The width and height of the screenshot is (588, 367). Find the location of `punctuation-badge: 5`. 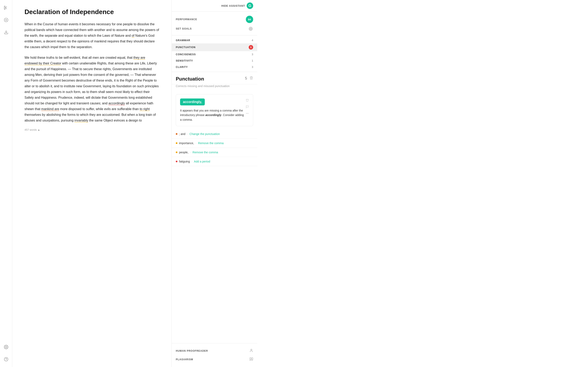

punctuation-badge: 5 is located at coordinates (251, 47).